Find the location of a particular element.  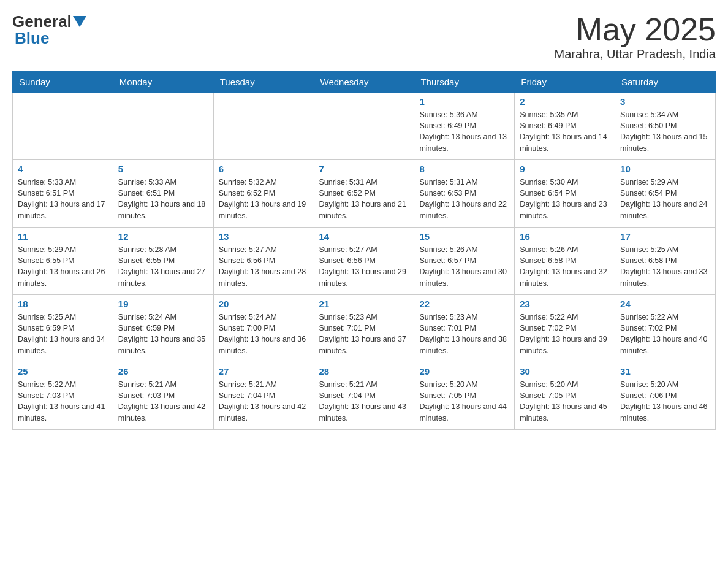

calendar-day-cell: 26Sunrise: 5:21 AM Sunset: 7:03 PM Dayli… is located at coordinates (163, 396).